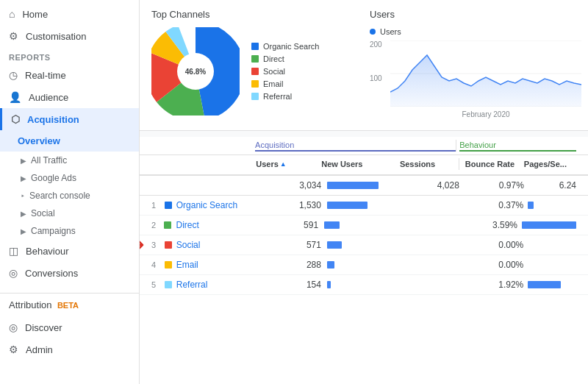 Image resolution: width=588 pixels, height=384 pixels. What do you see at coordinates (376, 81) in the screenshot?
I see `y-axis-labels: 200 100` at bounding box center [376, 81].